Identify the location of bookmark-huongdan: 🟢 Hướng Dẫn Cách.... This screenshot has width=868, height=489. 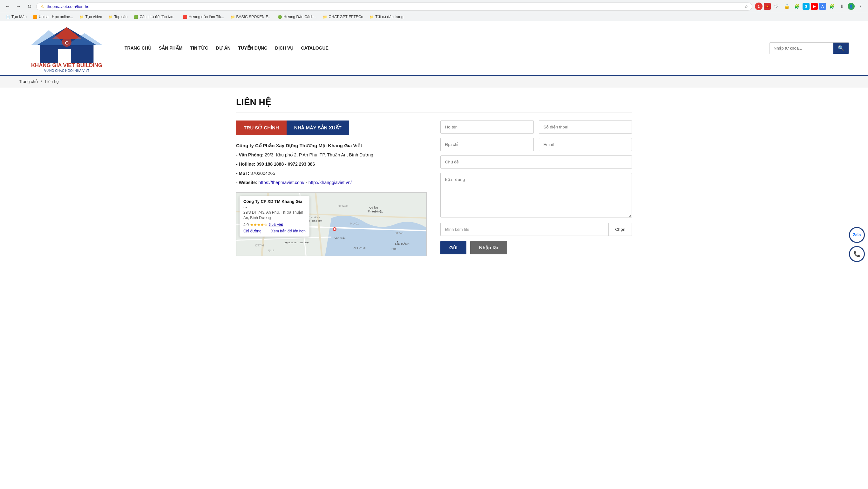
(297, 17).